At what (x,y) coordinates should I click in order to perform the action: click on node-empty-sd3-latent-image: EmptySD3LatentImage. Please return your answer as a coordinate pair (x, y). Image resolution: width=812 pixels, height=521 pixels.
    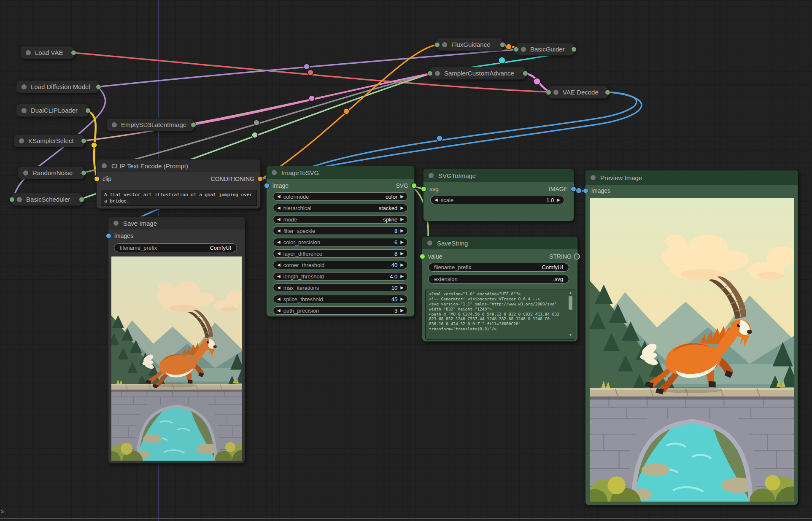
    Looking at the image, I should click on (150, 125).